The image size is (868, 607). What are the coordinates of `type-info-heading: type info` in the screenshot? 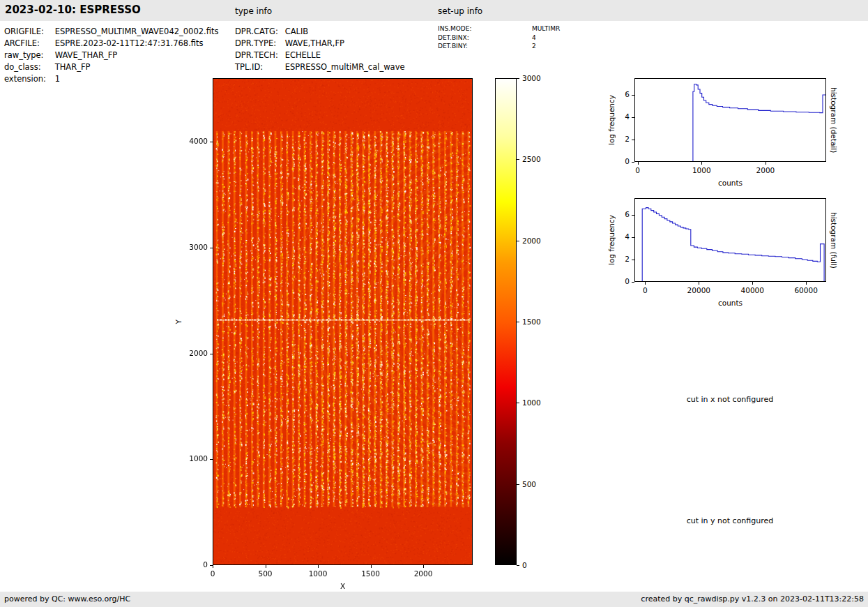 It's located at (254, 11).